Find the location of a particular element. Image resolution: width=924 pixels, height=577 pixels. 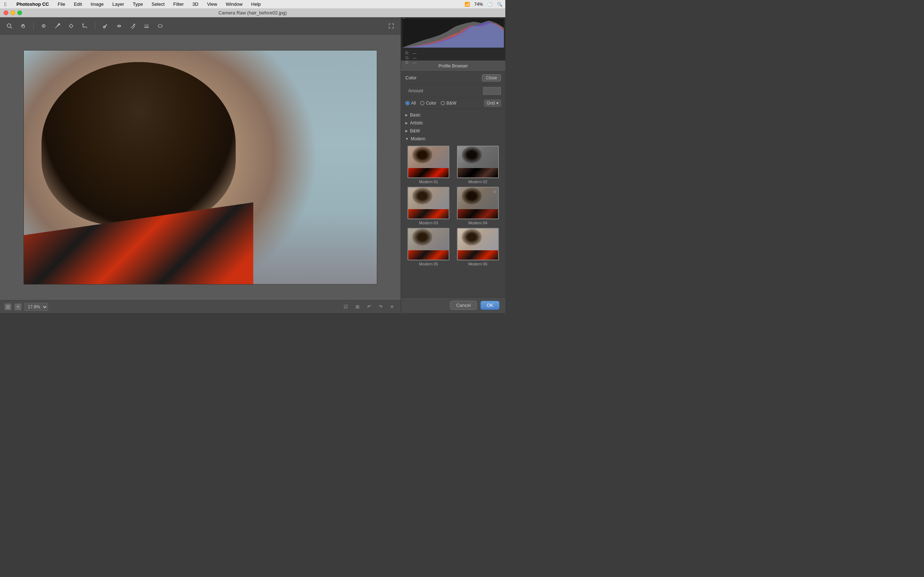

section-bw-label: B&W is located at coordinates (415, 131).